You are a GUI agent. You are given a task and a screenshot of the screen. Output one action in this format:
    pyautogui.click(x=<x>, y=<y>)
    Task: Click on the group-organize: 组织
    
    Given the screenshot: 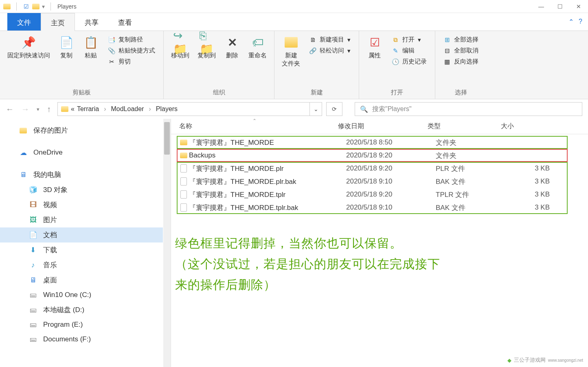 What is the action you would take?
    pyautogui.click(x=219, y=92)
    